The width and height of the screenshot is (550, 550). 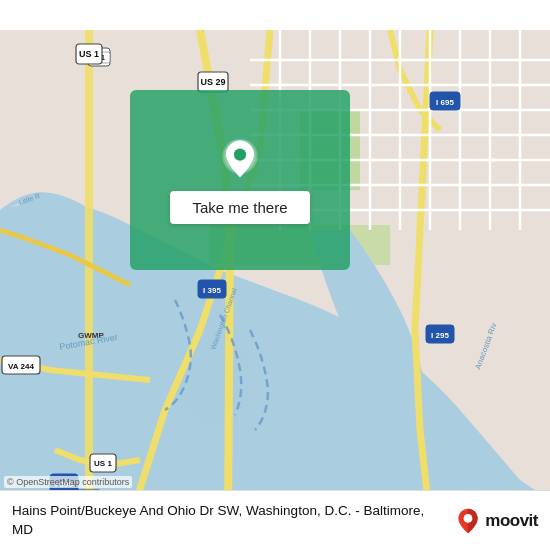 I want to click on location-pin-icon, so click(x=240, y=159).